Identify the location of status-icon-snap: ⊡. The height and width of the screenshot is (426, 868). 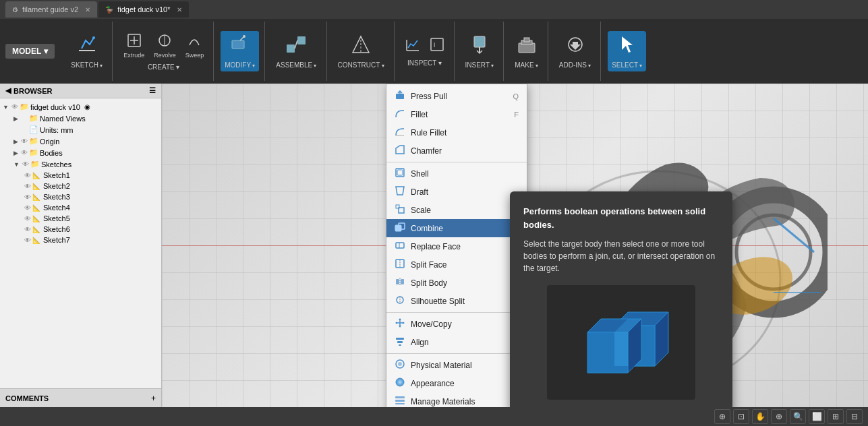
(741, 417).